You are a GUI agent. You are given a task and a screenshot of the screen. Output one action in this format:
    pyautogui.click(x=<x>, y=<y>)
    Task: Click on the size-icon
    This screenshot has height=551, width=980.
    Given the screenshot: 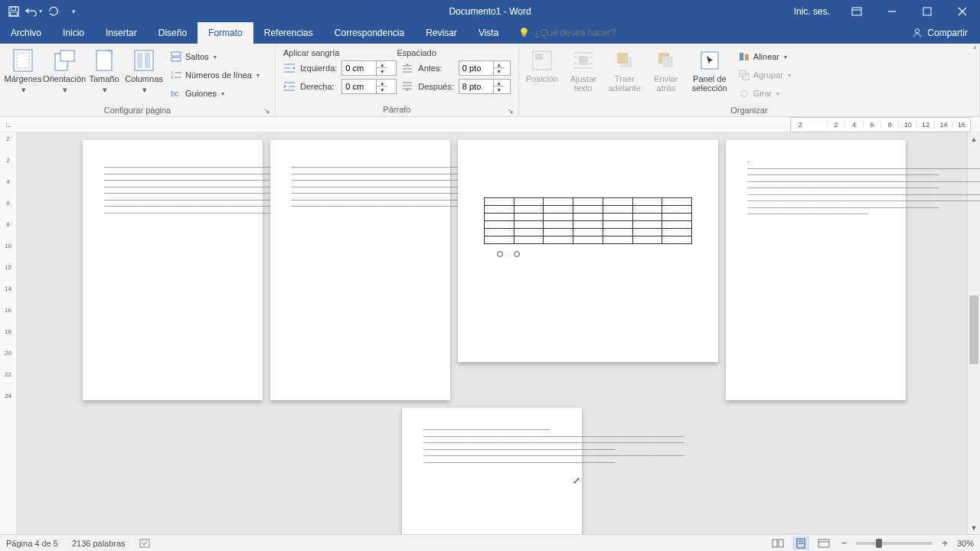 What is the action you would take?
    pyautogui.click(x=104, y=60)
    